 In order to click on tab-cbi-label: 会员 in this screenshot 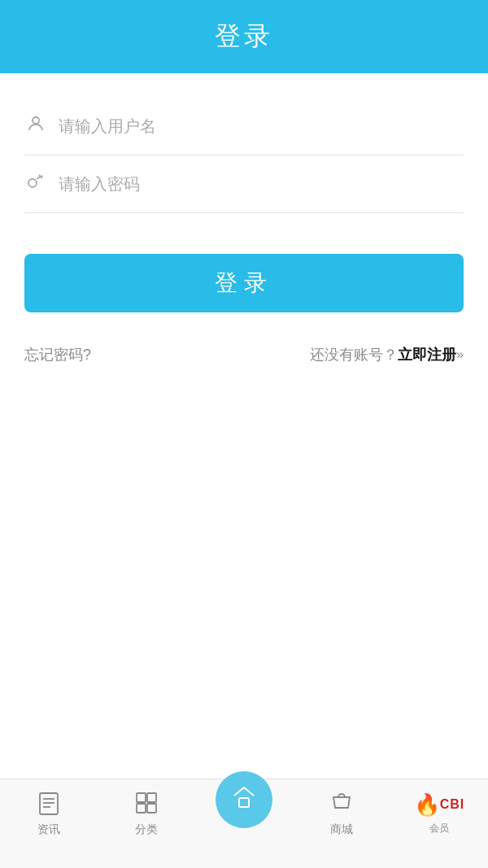, I will do `click(439, 828)`.